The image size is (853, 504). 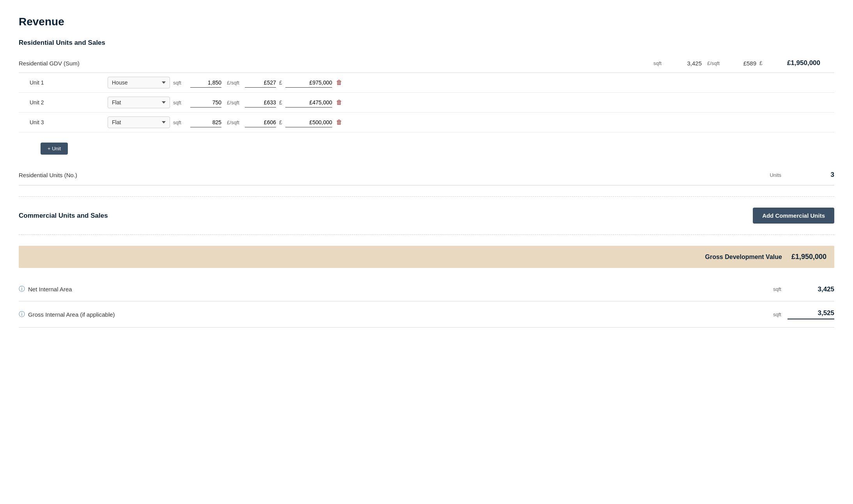 I want to click on unit-3-type-select: House Flat Apartment Studio Penthouse, so click(x=139, y=122).